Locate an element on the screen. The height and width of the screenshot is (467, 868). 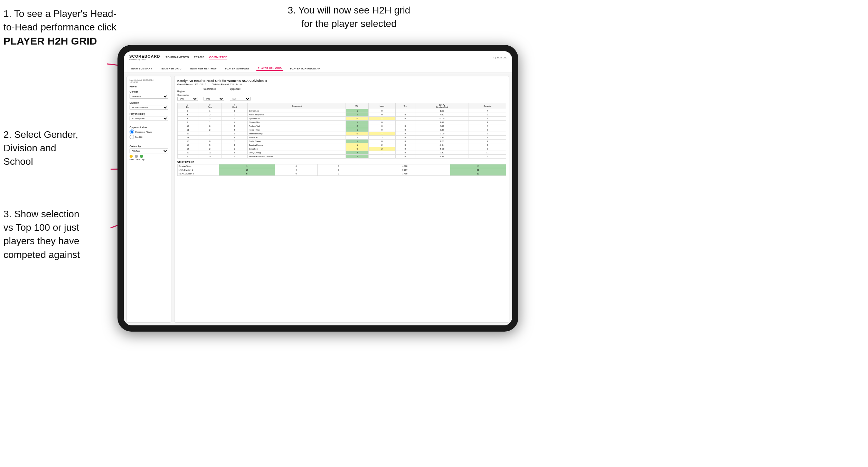
division-select: NCAA Division III NCAA Division I NCAA D… is located at coordinates (149, 107).